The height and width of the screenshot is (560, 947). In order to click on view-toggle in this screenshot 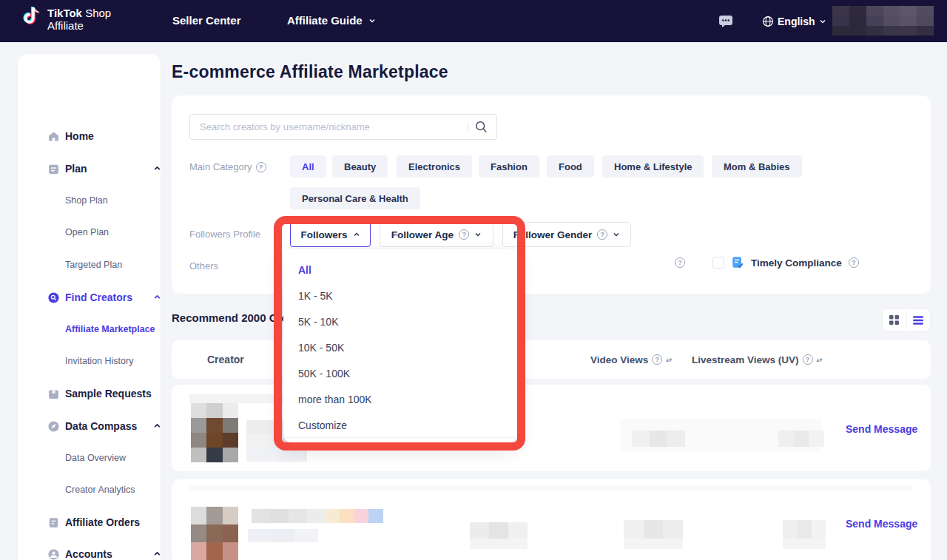, I will do `click(906, 320)`.